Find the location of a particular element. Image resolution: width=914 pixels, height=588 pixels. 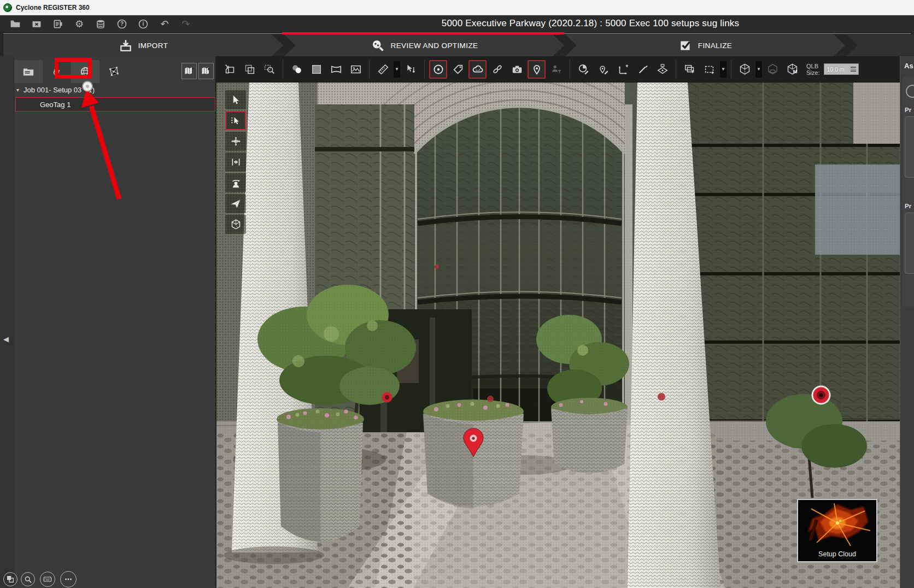

cube-view-tool is located at coordinates (745, 69).